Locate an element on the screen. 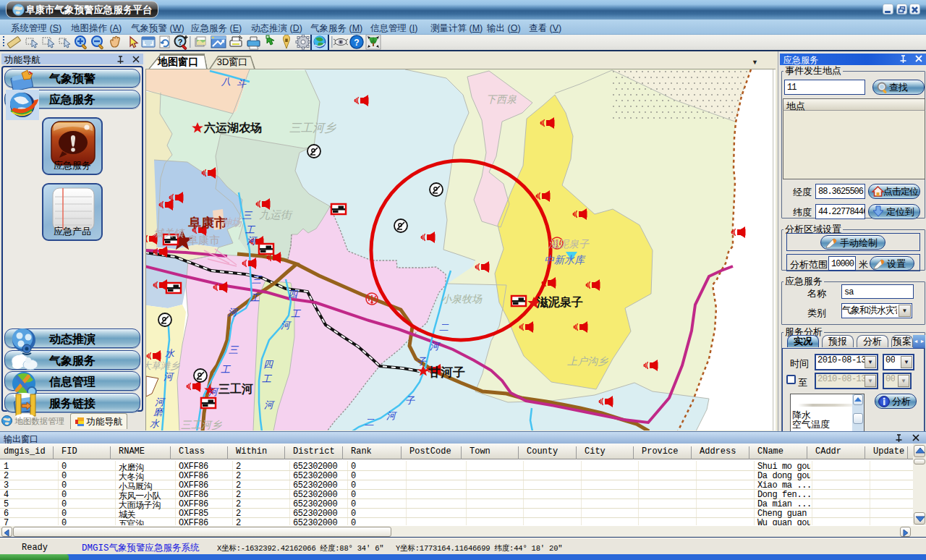 The height and width of the screenshot is (560, 926). svg-text: 下西泉 is located at coordinates (501, 99).